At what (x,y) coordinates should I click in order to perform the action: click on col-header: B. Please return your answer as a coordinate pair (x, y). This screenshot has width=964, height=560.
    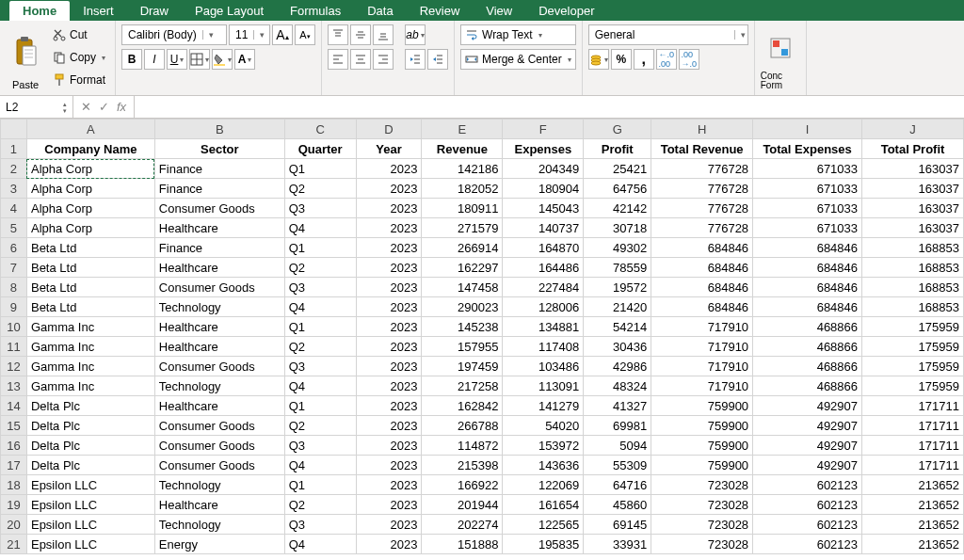
    Looking at the image, I should click on (219, 130).